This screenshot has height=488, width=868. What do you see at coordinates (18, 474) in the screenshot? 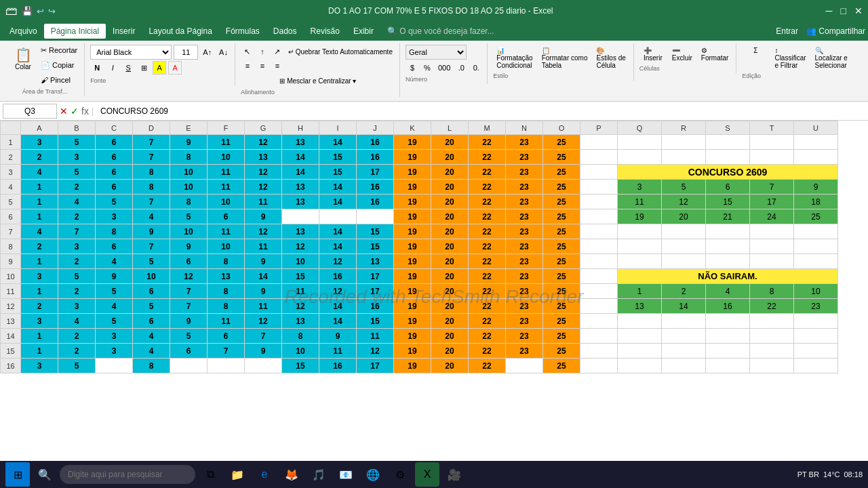
I see `start-btn: ⊞` at bounding box center [18, 474].